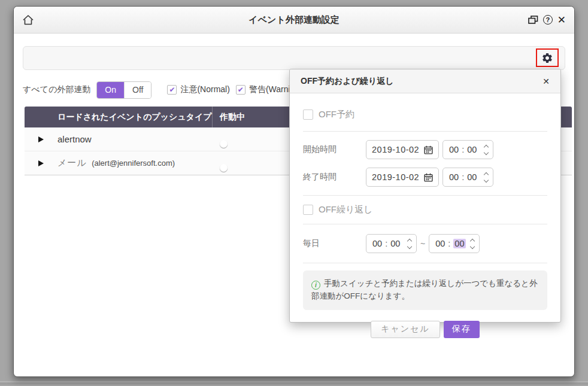 The height and width of the screenshot is (386, 588). What do you see at coordinates (454, 177) in the screenshot?
I see `end-hour: 00` at bounding box center [454, 177].